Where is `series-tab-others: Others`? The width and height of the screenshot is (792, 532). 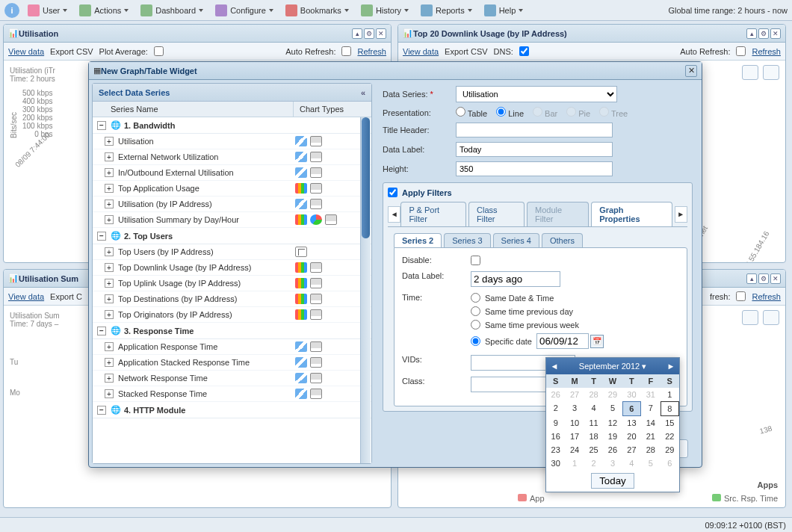
series-tab-others: Others is located at coordinates (562, 241).